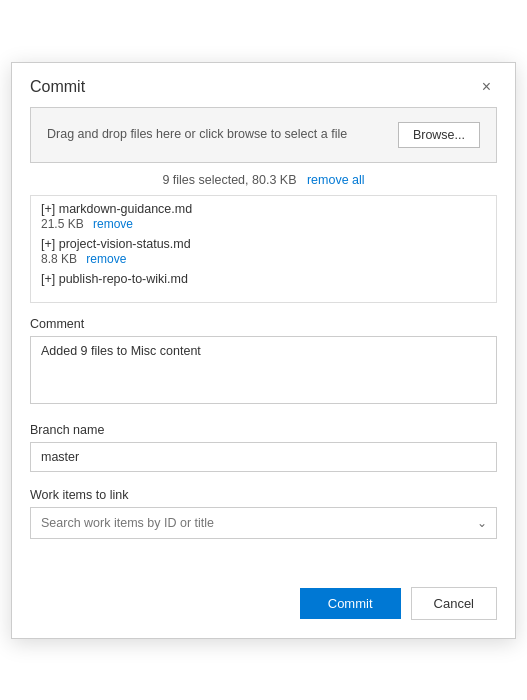 This screenshot has height=700, width=527. What do you see at coordinates (264, 279) in the screenshot?
I see `file-name: [+] publish-repo-to-wiki.md` at bounding box center [264, 279].